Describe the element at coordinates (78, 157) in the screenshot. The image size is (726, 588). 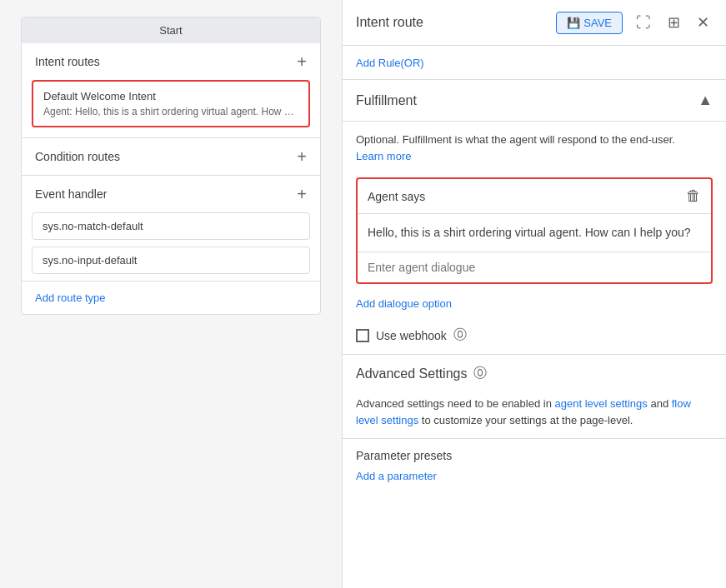
I see `condition-routes-title: Condition routes` at that location.